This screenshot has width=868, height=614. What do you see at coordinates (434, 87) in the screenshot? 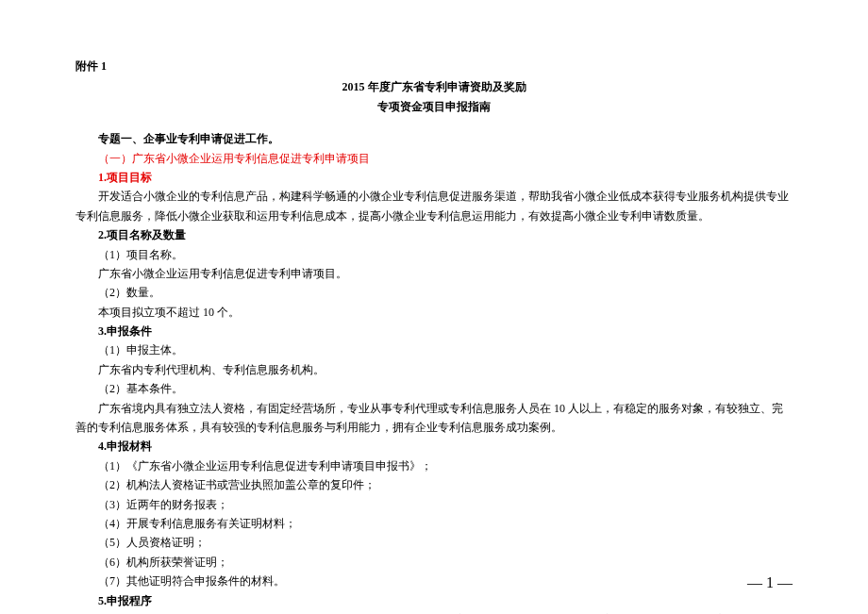
I see `title-line-1: 2015 年度广东省专利申请资助及奖励` at bounding box center [434, 87].